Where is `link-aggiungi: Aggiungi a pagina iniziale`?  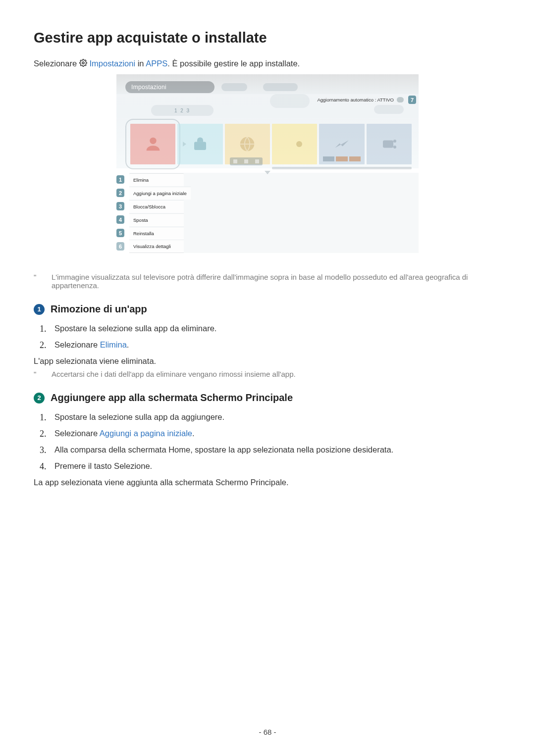 link-aggiungi: Aggiungi a pagina iniziale is located at coordinates (146, 433).